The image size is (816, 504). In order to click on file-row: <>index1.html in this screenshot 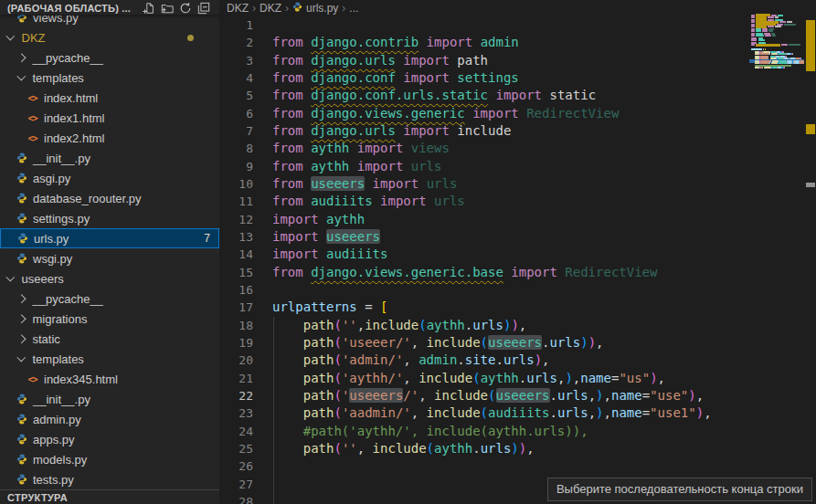, I will do `click(110, 118)`.